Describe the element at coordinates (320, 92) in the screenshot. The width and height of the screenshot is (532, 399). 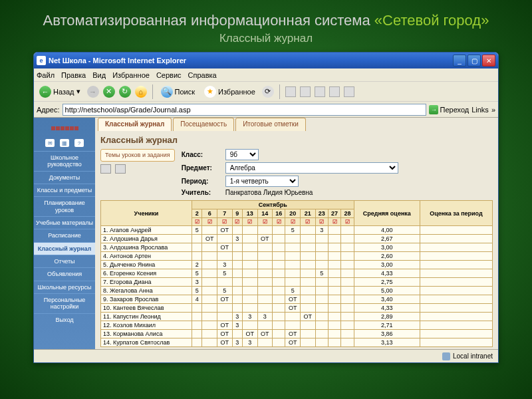
I see `edit-button` at that location.